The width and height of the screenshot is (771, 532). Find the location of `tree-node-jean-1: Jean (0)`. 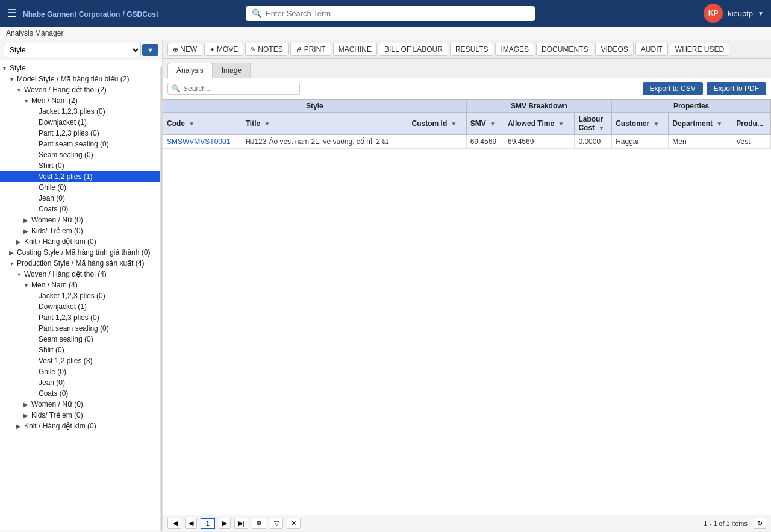

tree-node-jean-1: Jean (0) is located at coordinates (81, 198).